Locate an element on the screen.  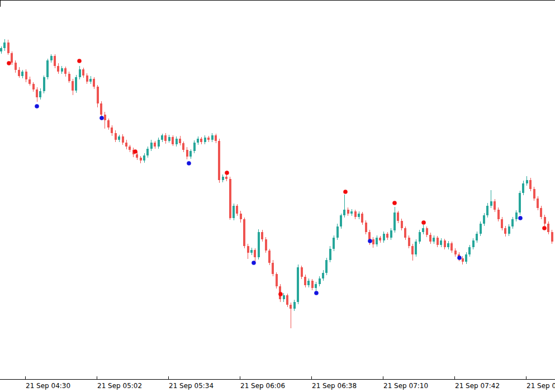
buy-signal-dot is located at coordinates (370, 241).